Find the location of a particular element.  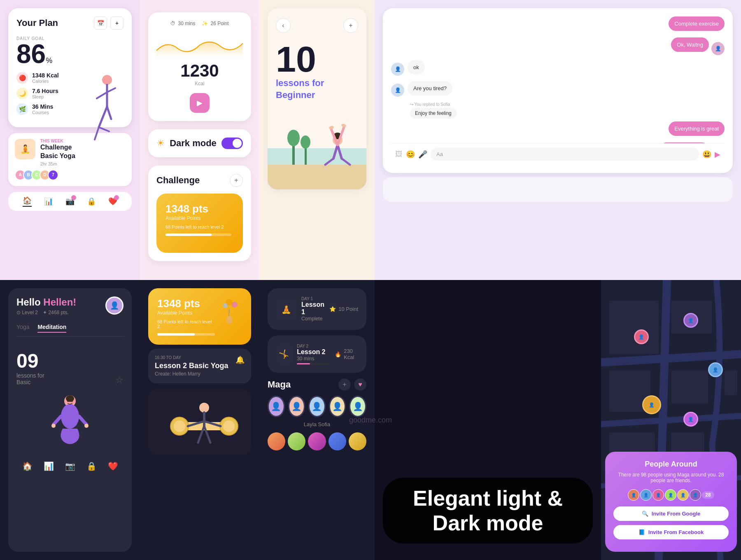

lesson-2-progress-bar is located at coordinates (313, 364).